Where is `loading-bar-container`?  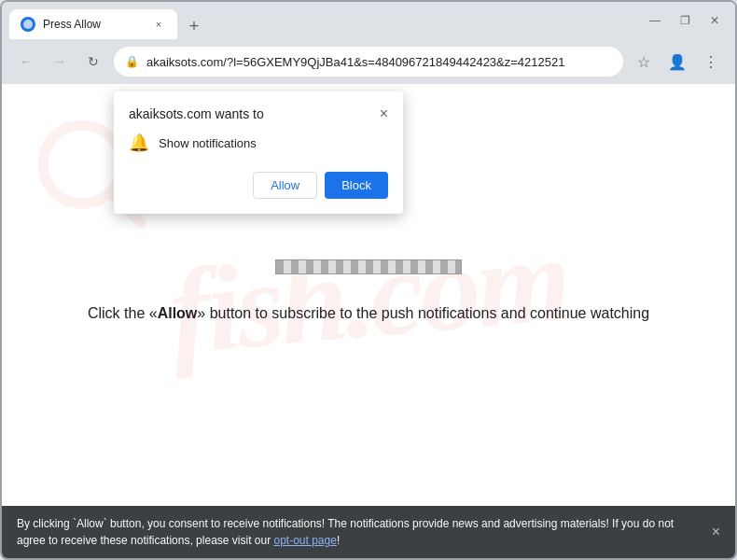 loading-bar-container is located at coordinates (368, 267).